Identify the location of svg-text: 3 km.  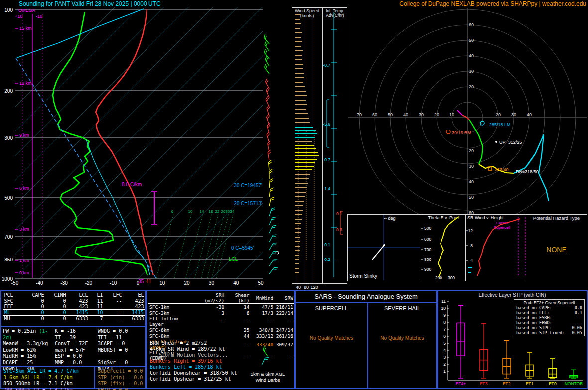
(24, 229).